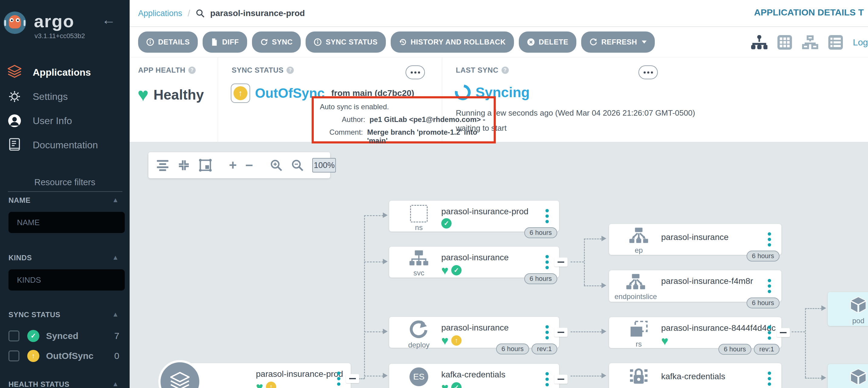  Describe the element at coordinates (115, 200) in the screenshot. I see `name-filter-collapse-icon: ▲` at that location.